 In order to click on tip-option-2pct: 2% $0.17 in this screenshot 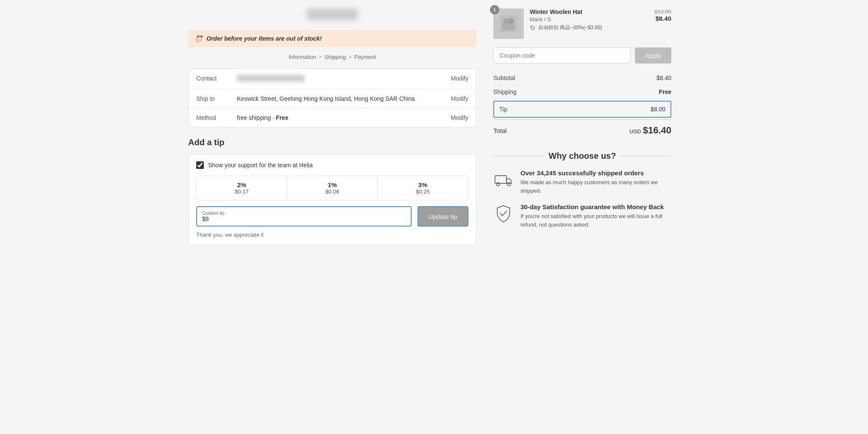, I will do `click(242, 188)`.